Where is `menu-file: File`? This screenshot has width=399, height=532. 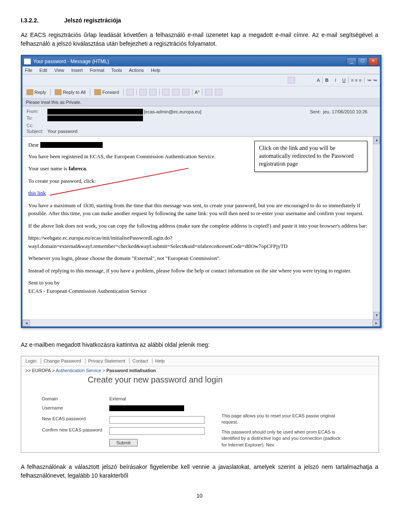 menu-file: File is located at coordinates (29, 70).